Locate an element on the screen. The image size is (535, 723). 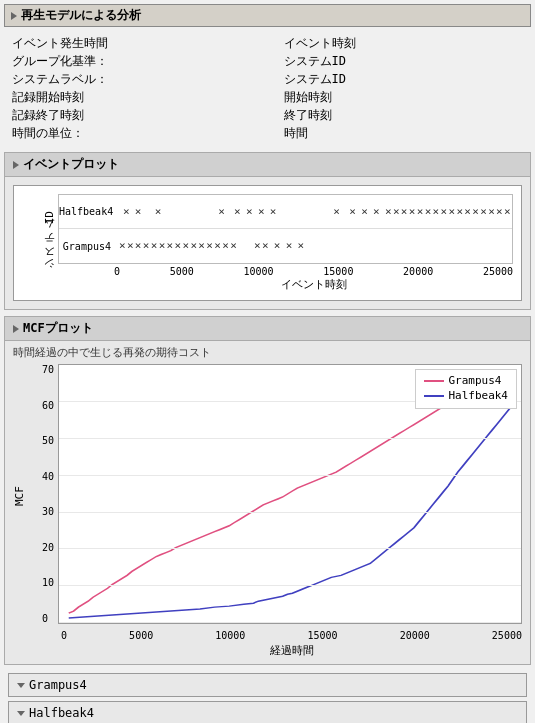
x-tick-4: 20000 is located at coordinates (418, 272).